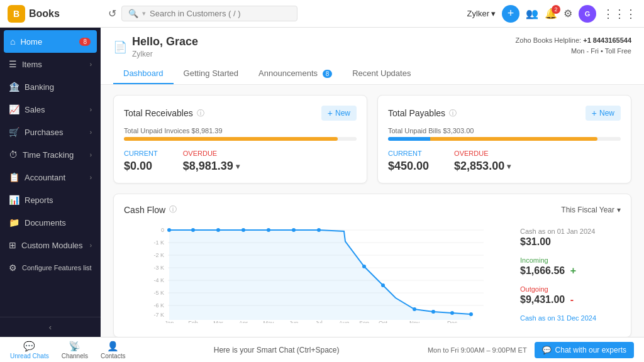 The image size is (644, 362). Describe the element at coordinates (14, 87) in the screenshot. I see `banking-icon: 🏦` at that location.